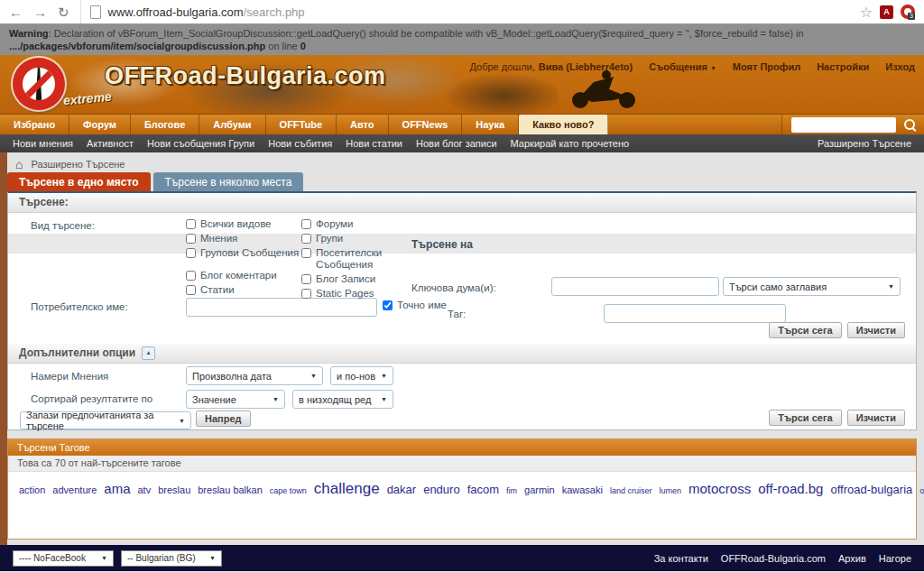 The height and width of the screenshot is (572, 924). I want to click on subnav-активност: Активност, so click(110, 143).